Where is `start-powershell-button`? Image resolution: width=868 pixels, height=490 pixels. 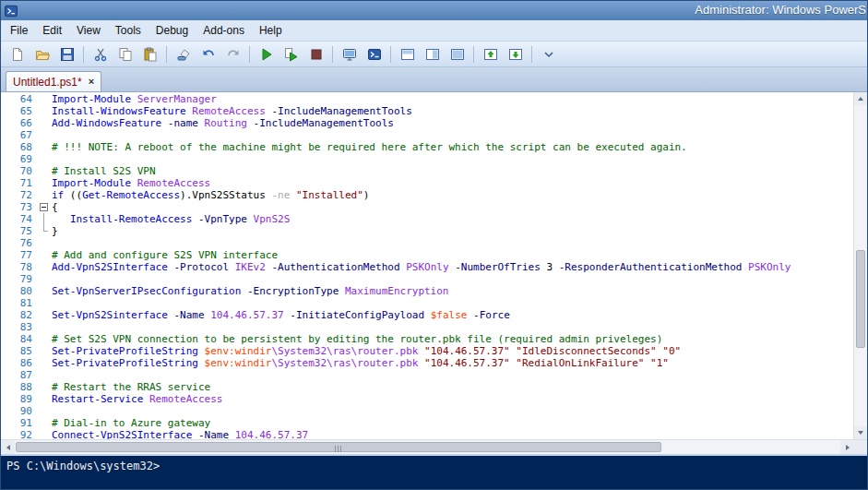
start-powershell-button is located at coordinates (375, 54).